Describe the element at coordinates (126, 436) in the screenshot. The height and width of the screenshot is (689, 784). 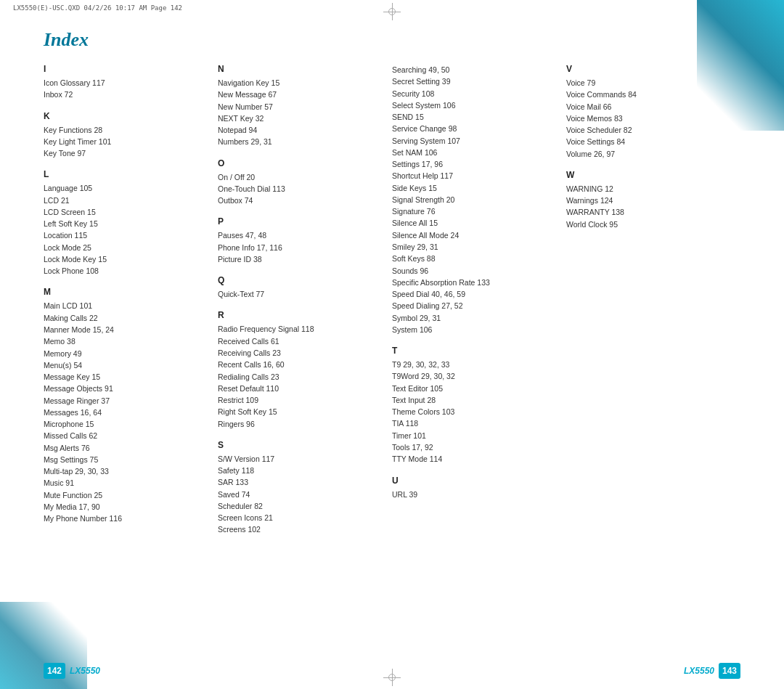
I see `index-item: Missed Calls 62` at that location.